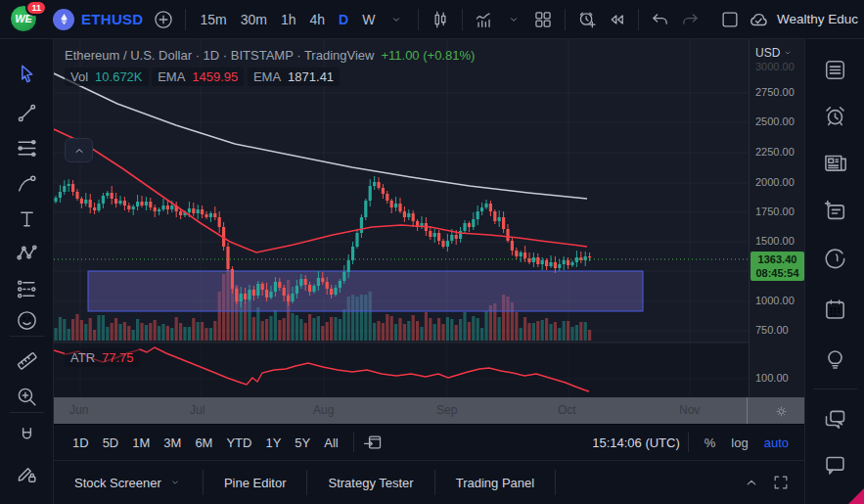 The width and height of the screenshot is (864, 504). What do you see at coordinates (273, 442) in the screenshot?
I see `range-1y: 1Y` at bounding box center [273, 442].